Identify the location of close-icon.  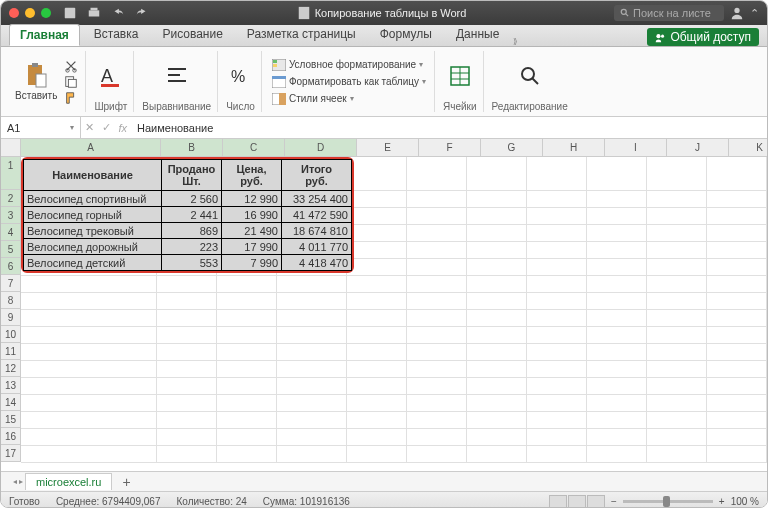
(14, 13).